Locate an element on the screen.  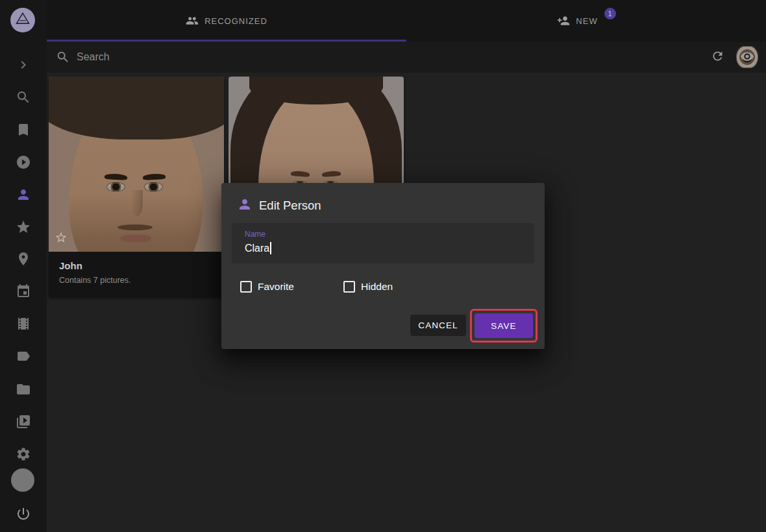
text-caret is located at coordinates (271, 248).